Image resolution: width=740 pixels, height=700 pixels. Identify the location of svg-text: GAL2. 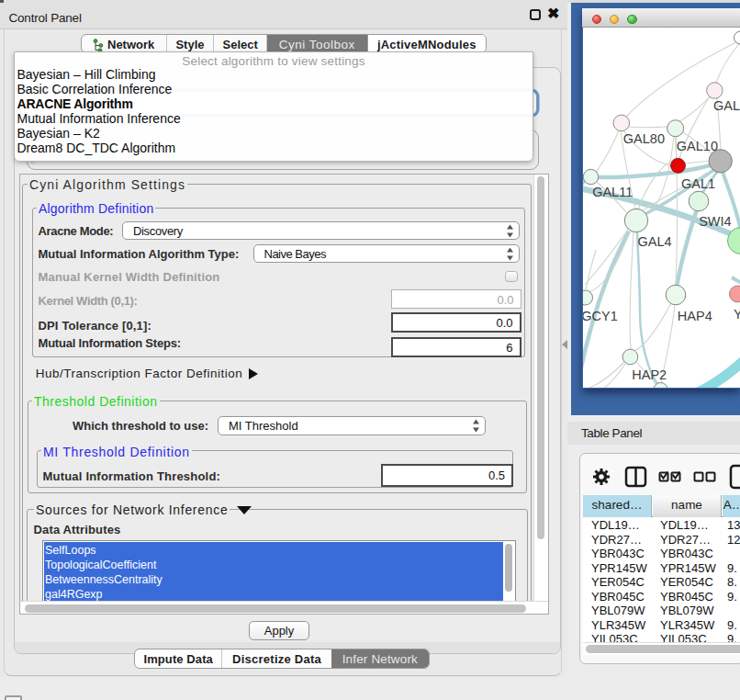
(727, 106).